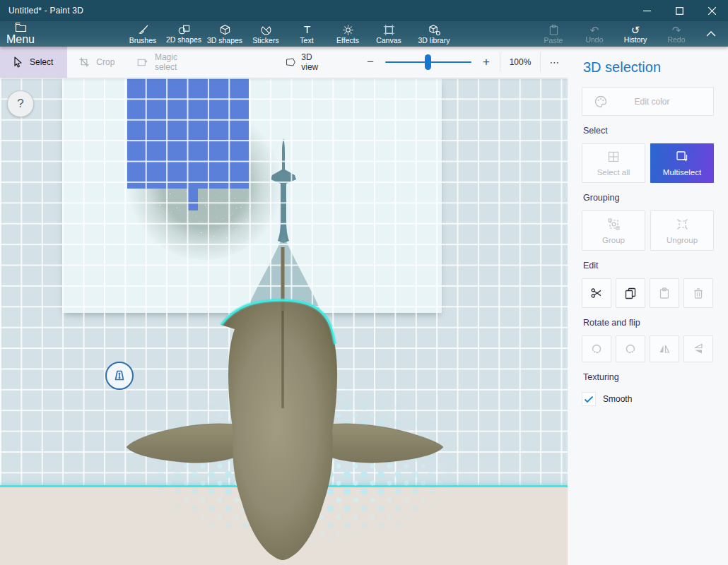  I want to click on paste-icon, so click(554, 30).